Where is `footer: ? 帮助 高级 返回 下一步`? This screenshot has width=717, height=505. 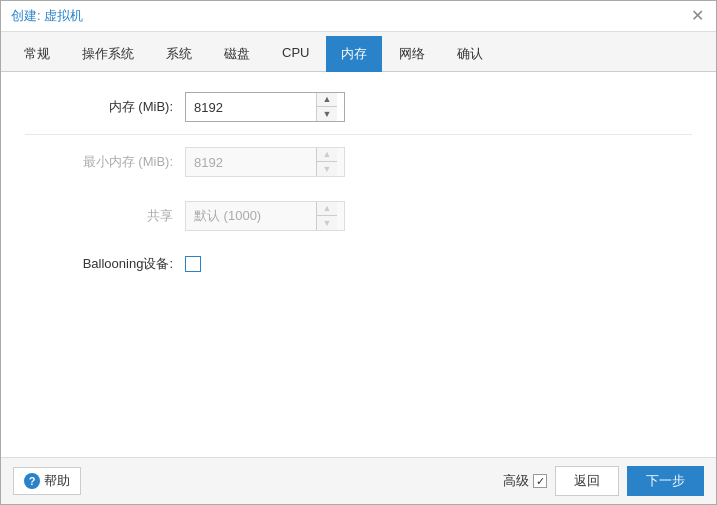 footer: ? 帮助 高级 返回 下一步 is located at coordinates (358, 480).